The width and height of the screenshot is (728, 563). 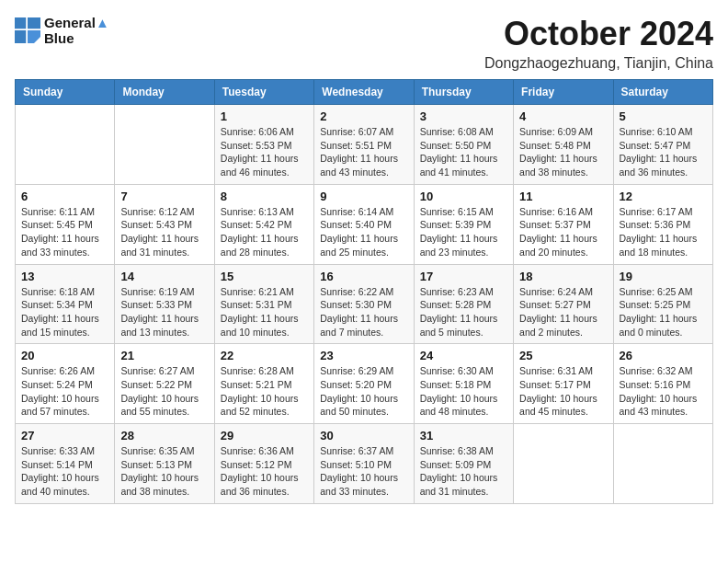 I want to click on location: Dongzhaogezhuang, Tianjin, China, so click(x=599, y=63).